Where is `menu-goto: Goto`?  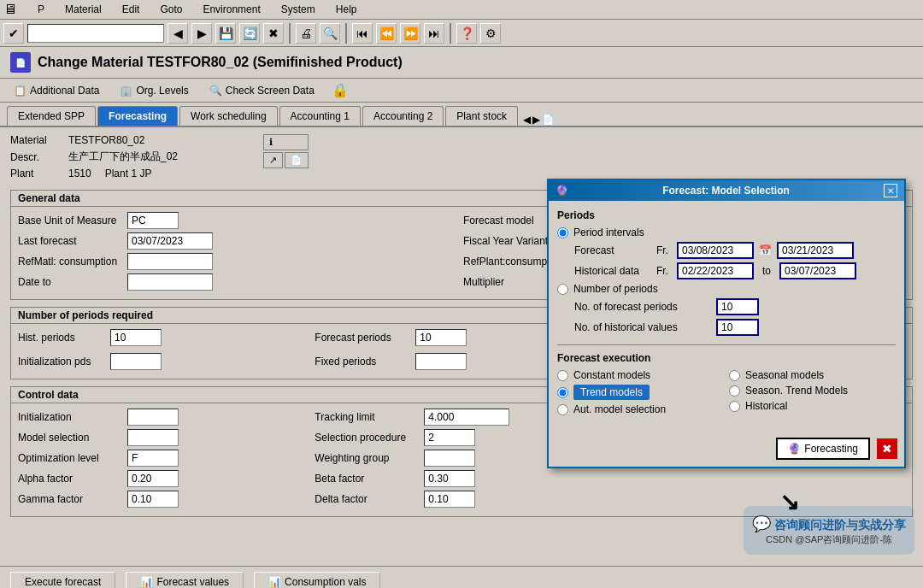
menu-goto: Goto is located at coordinates (171, 9).